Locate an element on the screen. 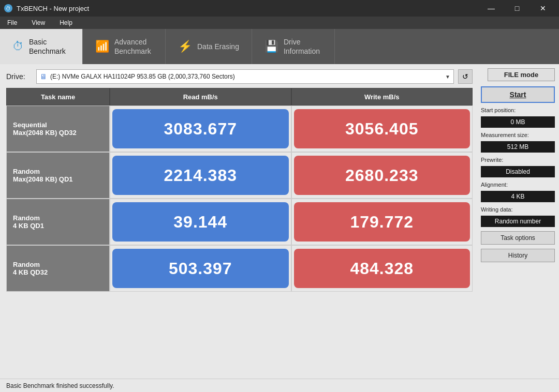  prewrite-value: Disabled is located at coordinates (518, 172).